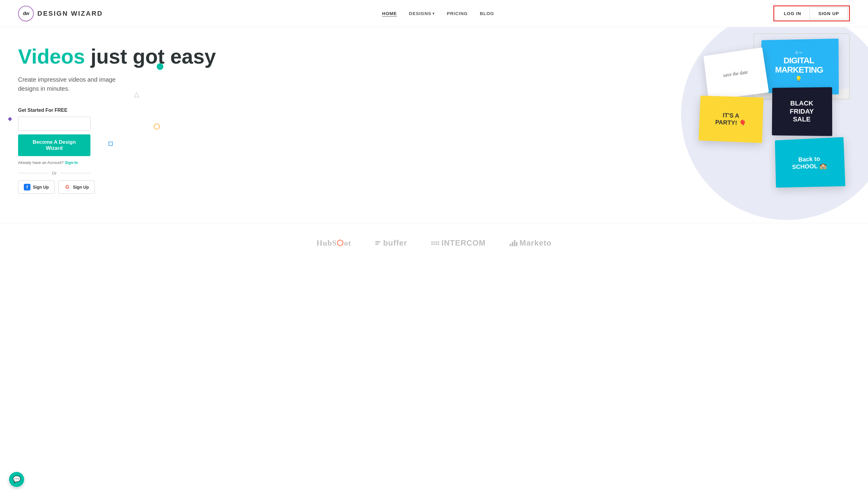 The width and height of the screenshot is (868, 496). What do you see at coordinates (110, 144) in the screenshot?
I see `square-decoration` at bounding box center [110, 144].